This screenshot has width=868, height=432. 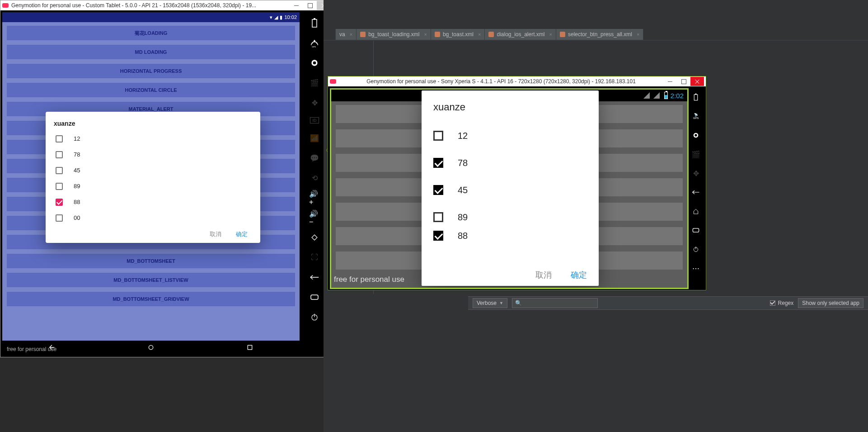 What do you see at coordinates (490, 303) in the screenshot?
I see `log-level-select: Verbose▼` at bounding box center [490, 303].